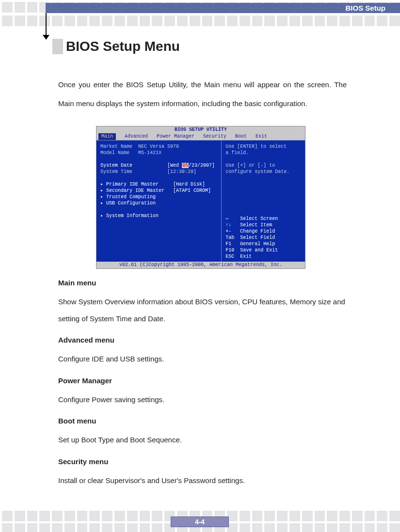  Describe the element at coordinates (116, 166) in the screenshot. I see `bios-date-label: System Date` at that location.